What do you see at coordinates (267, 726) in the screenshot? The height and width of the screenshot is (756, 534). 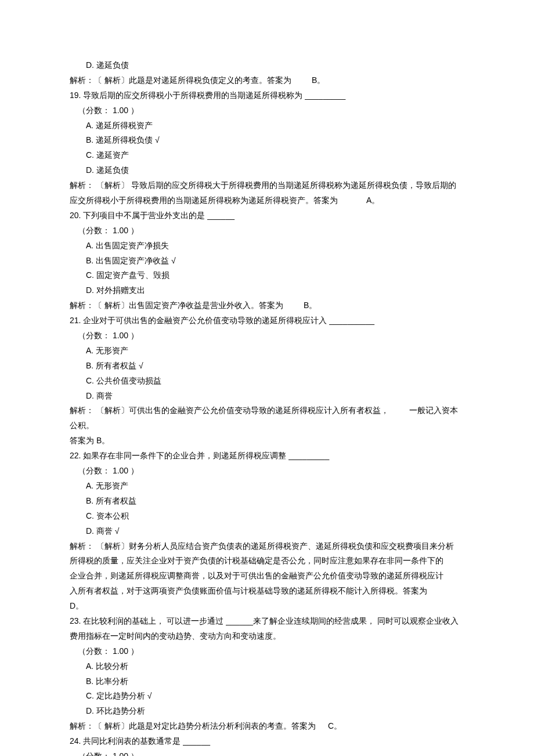 I see `q23-explanation: 解析：〔 解析〕此题是对定比趋势分析法分析利润表的考查。答案为C。` at bounding box center [267, 726].